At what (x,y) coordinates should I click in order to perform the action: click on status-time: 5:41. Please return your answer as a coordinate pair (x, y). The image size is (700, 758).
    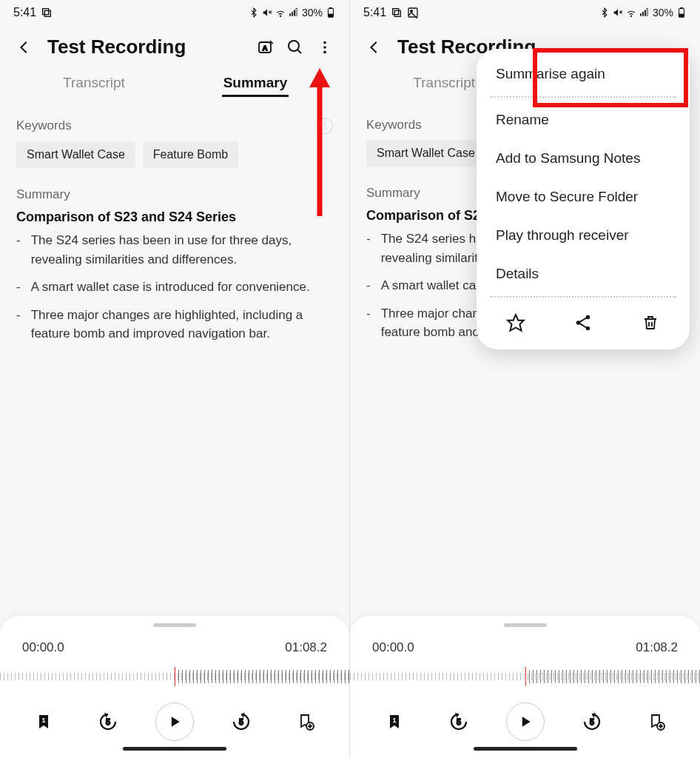
    Looking at the image, I should click on (25, 13).